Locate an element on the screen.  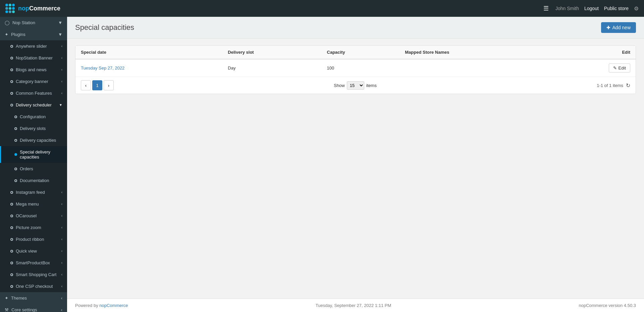
sidebar-item-configuration: Configuration is located at coordinates (34, 117).